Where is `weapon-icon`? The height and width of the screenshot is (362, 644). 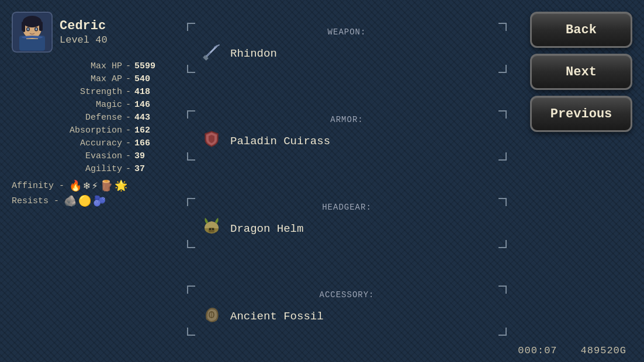 weapon-icon is located at coordinates (212, 54).